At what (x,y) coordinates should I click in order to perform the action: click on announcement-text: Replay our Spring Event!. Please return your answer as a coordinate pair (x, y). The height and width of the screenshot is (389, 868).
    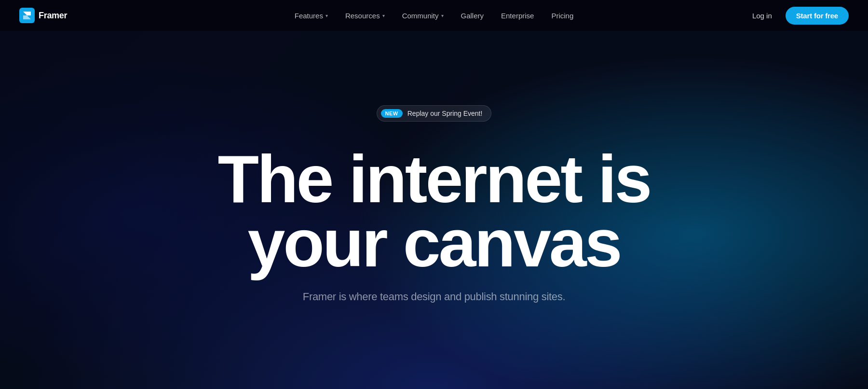
    Looking at the image, I should click on (445, 113).